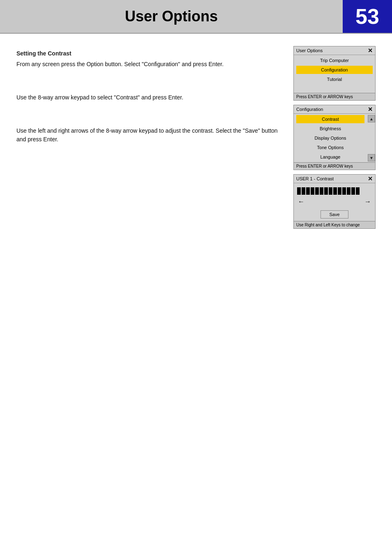 This screenshot has height=555, width=392. What do you see at coordinates (334, 214) in the screenshot?
I see `save-btn-area: Save` at bounding box center [334, 214].